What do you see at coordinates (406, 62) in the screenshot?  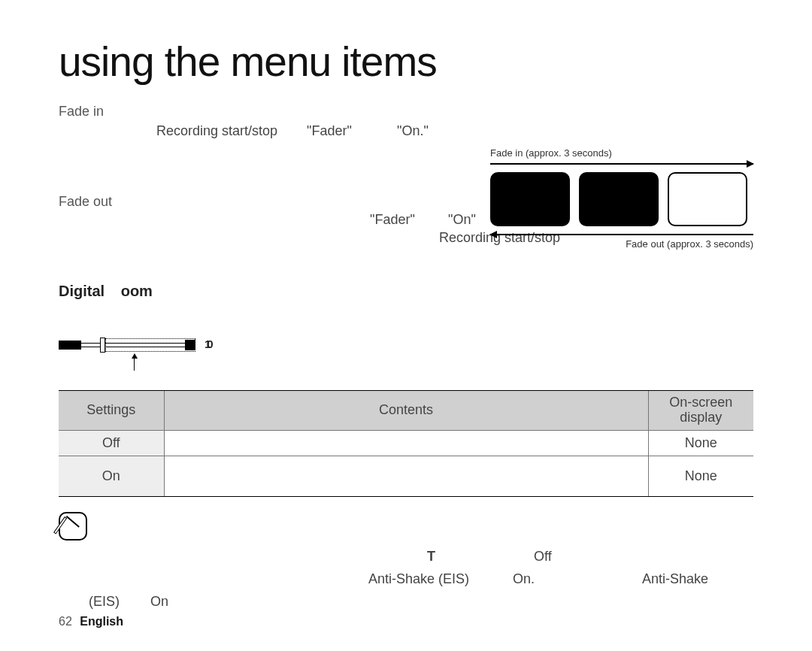 I see `page-title: using the menu items` at bounding box center [406, 62].